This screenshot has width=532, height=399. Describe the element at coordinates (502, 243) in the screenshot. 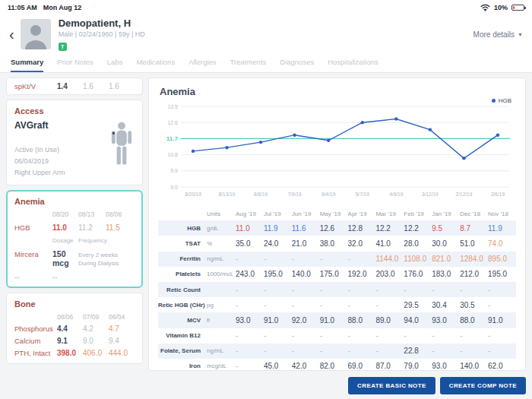

I see `lab-value: 74.0` at that location.